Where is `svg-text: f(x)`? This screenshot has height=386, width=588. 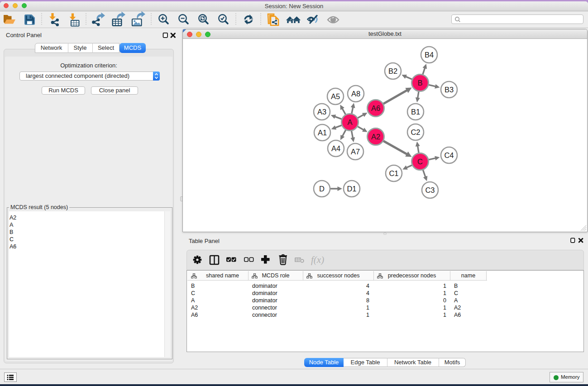 svg-text: f(x) is located at coordinates (318, 260).